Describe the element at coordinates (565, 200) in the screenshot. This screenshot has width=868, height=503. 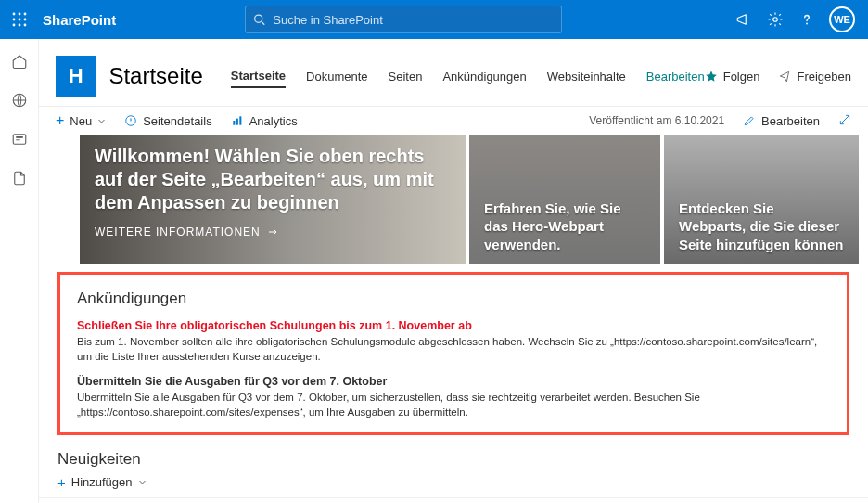
I see `hero-tile-2: Erfahren Sie, wie Sie das Hero-Webpart v…` at that location.